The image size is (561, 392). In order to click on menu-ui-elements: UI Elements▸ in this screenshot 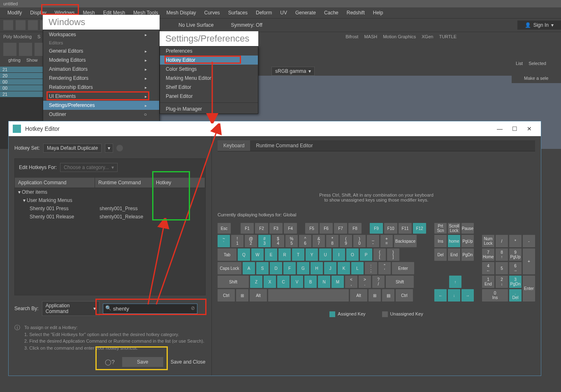, I will do `click(101, 96)`.